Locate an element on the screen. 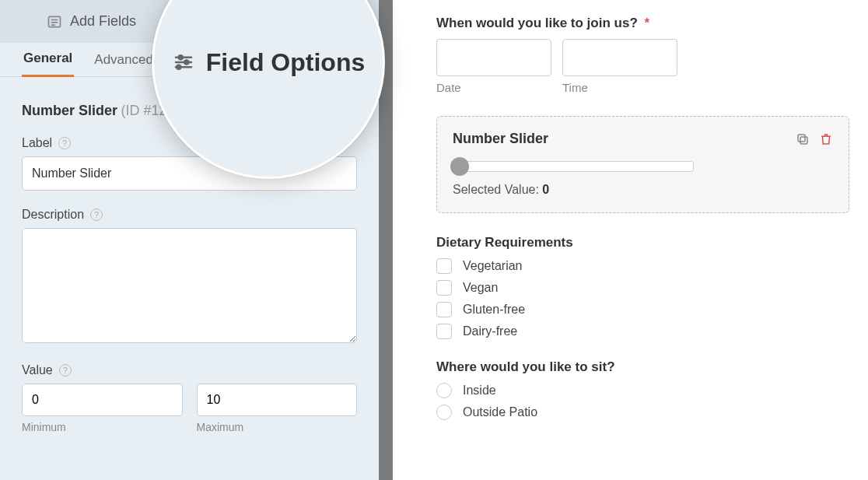 This screenshot has width=868, height=480. description-textarea is located at coordinates (190, 286).